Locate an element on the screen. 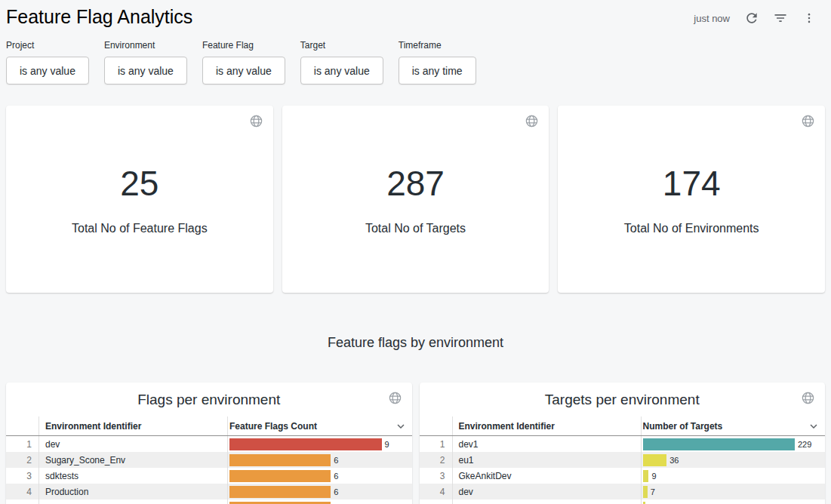 This screenshot has height=504, width=831. row-index: 2 is located at coordinates (23, 460).